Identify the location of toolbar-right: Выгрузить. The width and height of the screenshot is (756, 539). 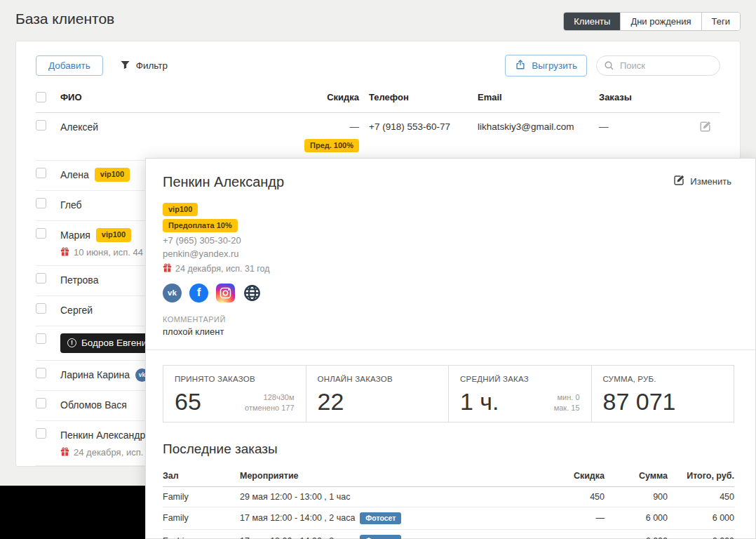
(613, 66).